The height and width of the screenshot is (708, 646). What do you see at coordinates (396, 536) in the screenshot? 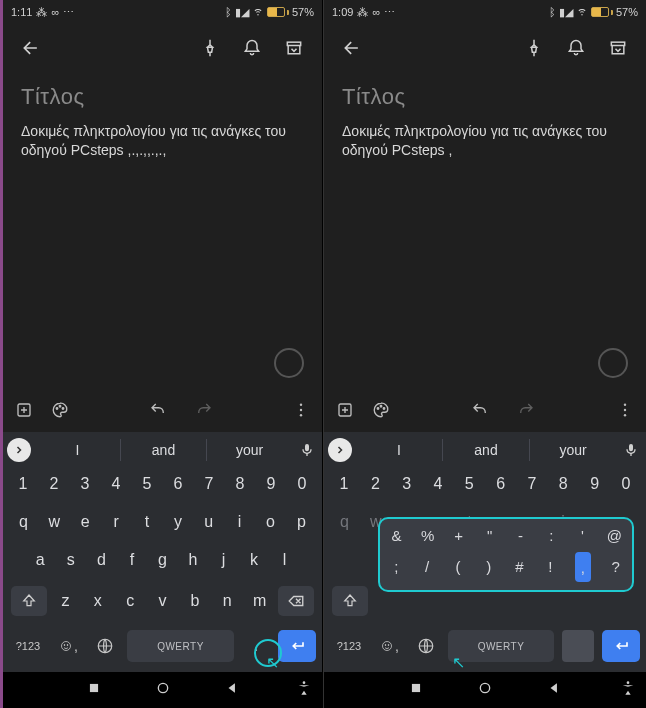
I see `popup-amp: &` at bounding box center [396, 536].